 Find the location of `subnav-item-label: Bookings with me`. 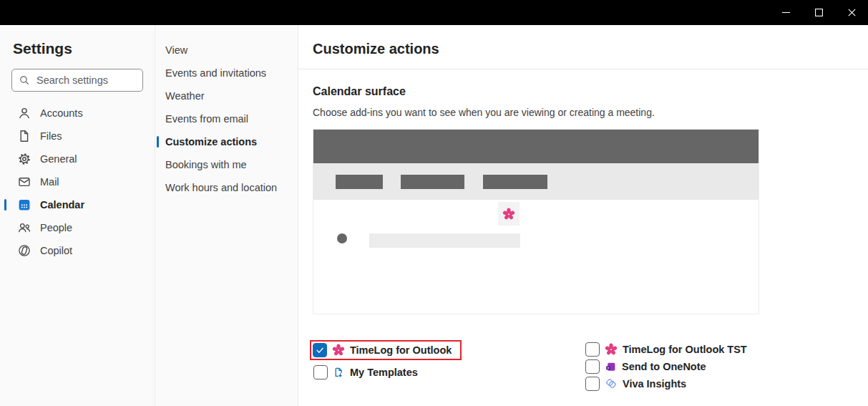

subnav-item-label: Bookings with me is located at coordinates (206, 165).